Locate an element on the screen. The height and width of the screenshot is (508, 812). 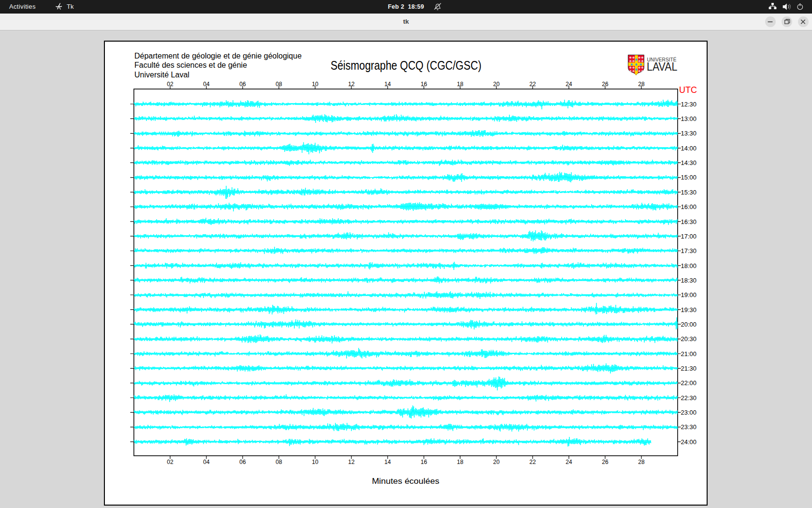
svg-text: 22:00 is located at coordinates (689, 383).